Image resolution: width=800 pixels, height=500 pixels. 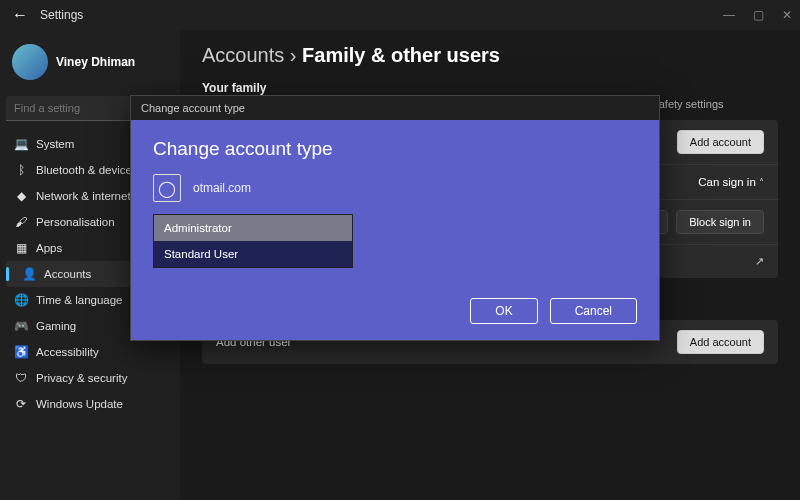 I want to click on user-placeholder-icon: ◯, so click(x=167, y=188).